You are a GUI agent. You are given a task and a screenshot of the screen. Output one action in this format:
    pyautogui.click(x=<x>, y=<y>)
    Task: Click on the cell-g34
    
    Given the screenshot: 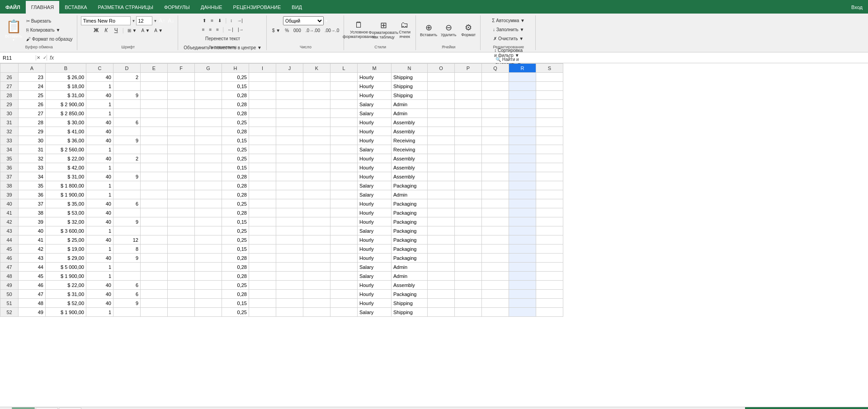 What is the action you would take?
    pyautogui.click(x=208, y=150)
    